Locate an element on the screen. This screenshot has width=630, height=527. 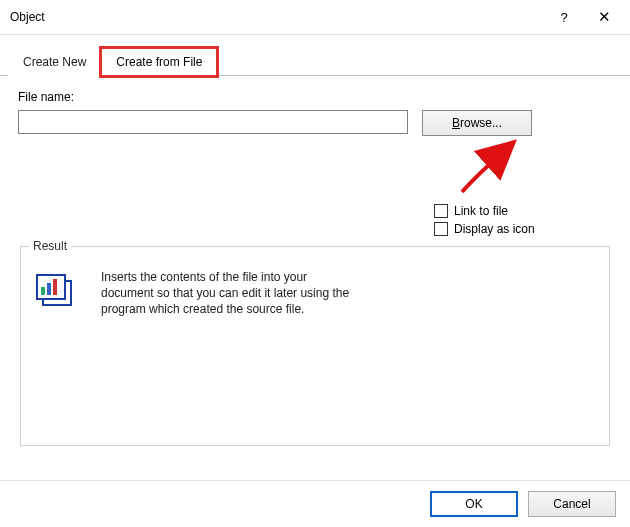
result-legend: Result is located at coordinates (50, 246).